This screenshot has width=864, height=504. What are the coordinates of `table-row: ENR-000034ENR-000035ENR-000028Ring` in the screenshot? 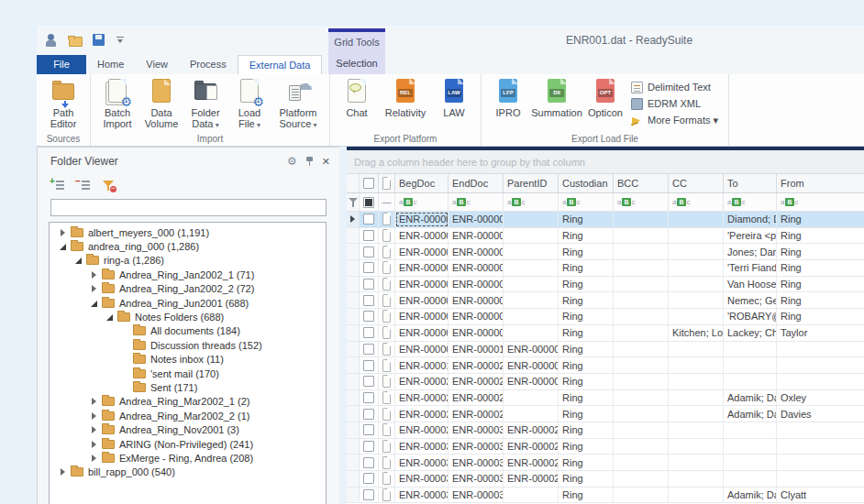 It's located at (605, 479).